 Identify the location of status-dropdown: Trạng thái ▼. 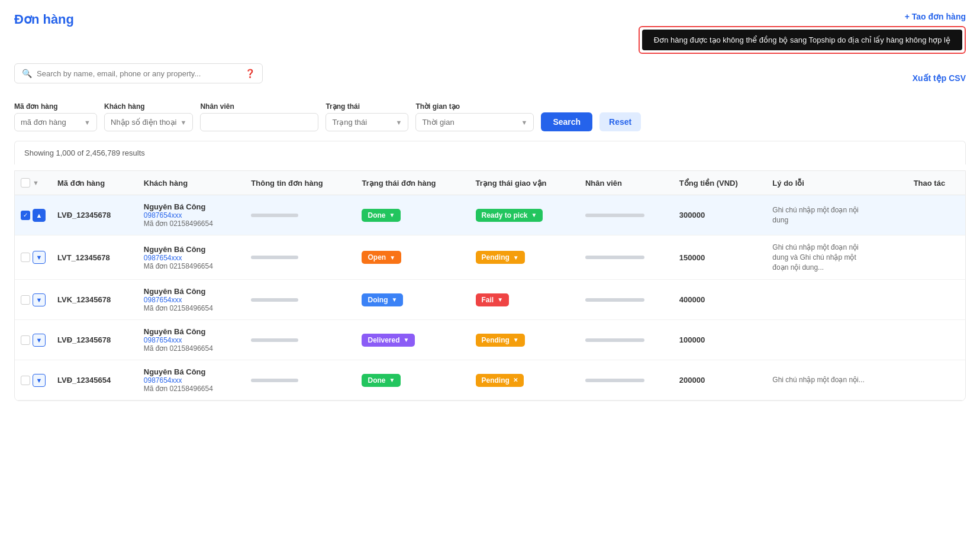
(367, 122).